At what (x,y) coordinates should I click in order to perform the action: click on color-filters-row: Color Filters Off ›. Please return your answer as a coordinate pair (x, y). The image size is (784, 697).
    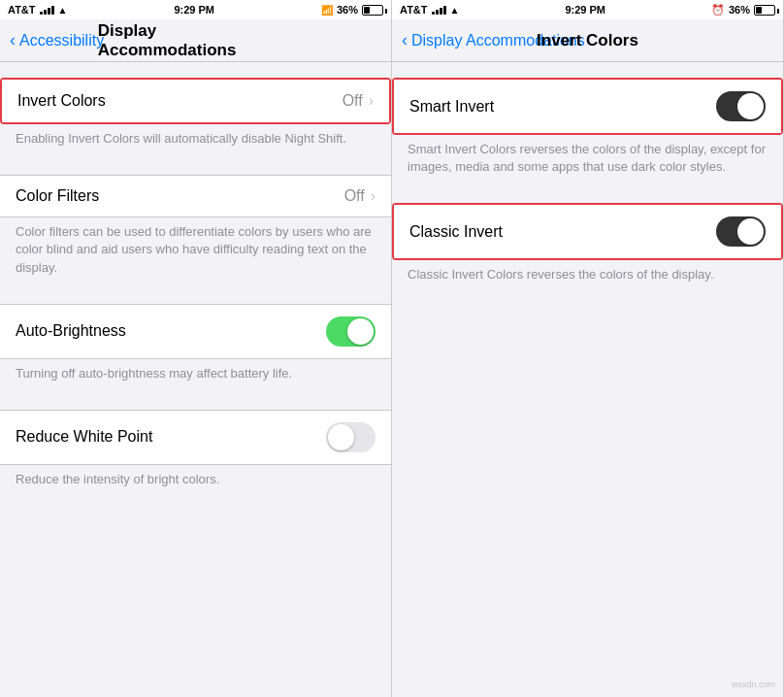
    Looking at the image, I should click on (196, 196).